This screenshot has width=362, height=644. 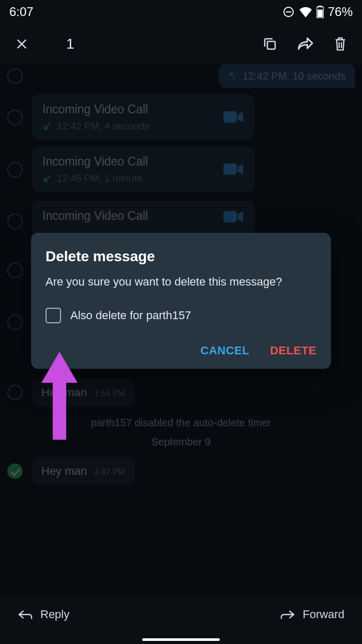 What do you see at coordinates (306, 12) in the screenshot?
I see `wifi-icon` at bounding box center [306, 12].